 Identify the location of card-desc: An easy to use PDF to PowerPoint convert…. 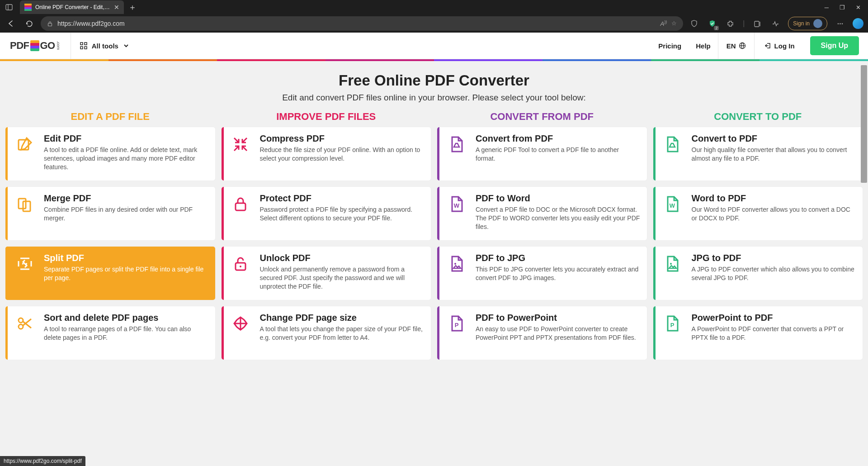
(558, 333).